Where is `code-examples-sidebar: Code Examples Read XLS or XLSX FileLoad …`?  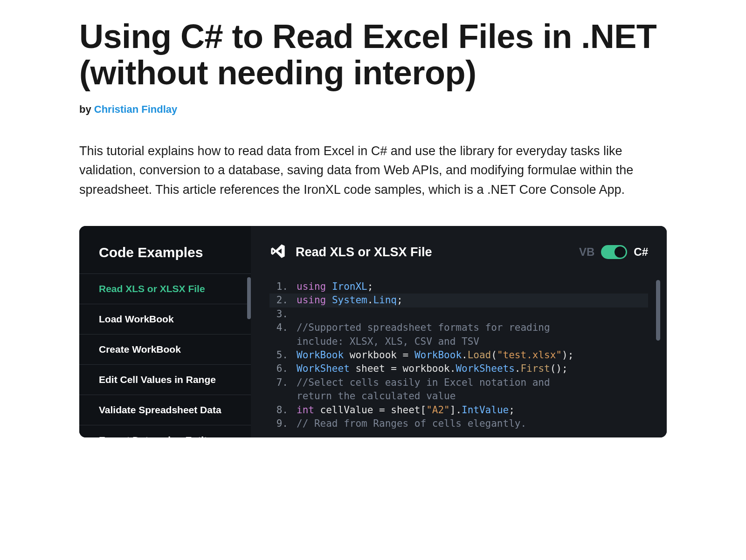
code-examples-sidebar: Code Examples Read XLS or XLSX FileLoad … is located at coordinates (165, 332).